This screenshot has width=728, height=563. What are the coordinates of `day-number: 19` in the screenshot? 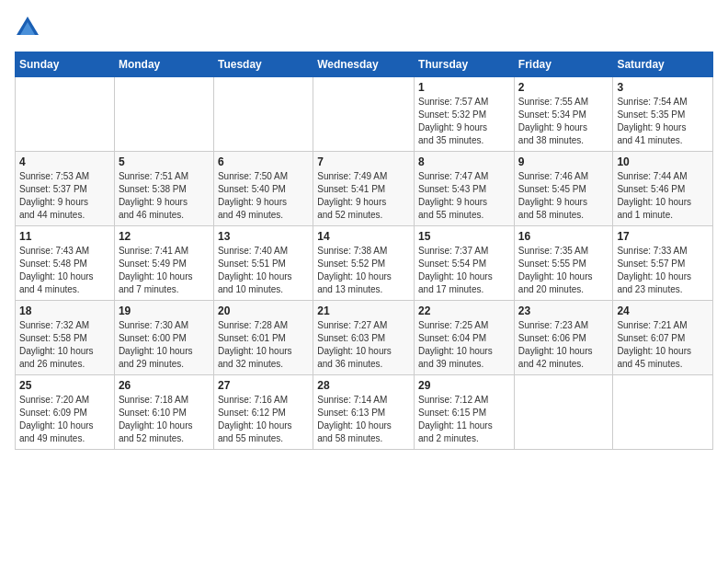 It's located at (164, 311).